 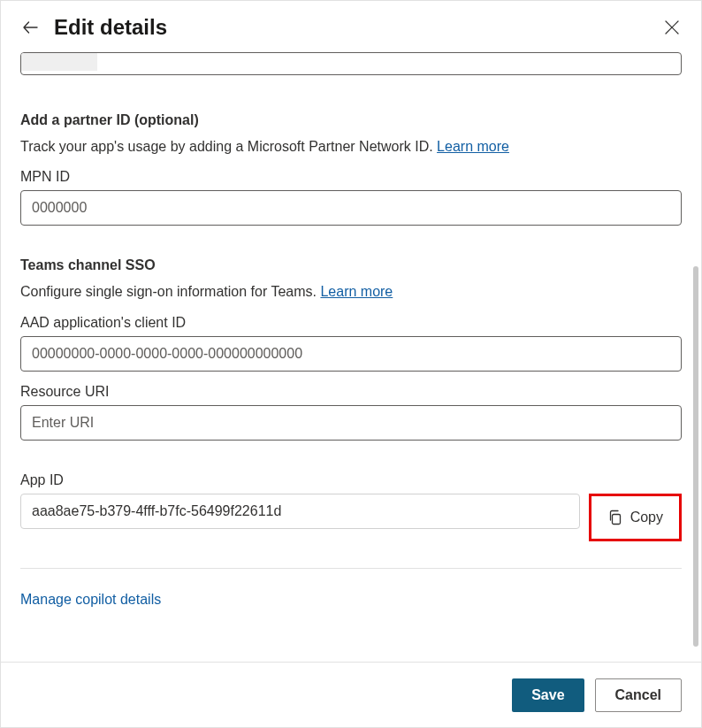 What do you see at coordinates (672, 27) in the screenshot?
I see `close-icon` at bounding box center [672, 27].